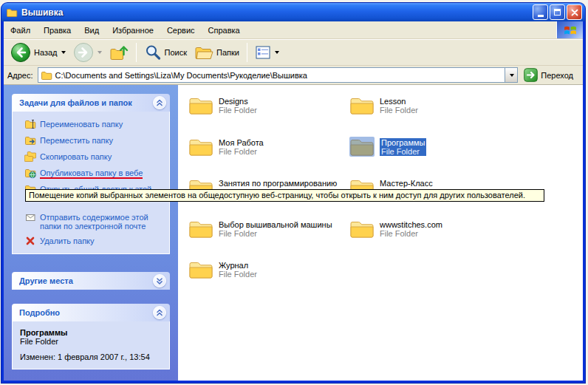 This screenshot has height=385, width=588. I want to click on task-copy-folder: Скопировать папку, so click(91, 157).